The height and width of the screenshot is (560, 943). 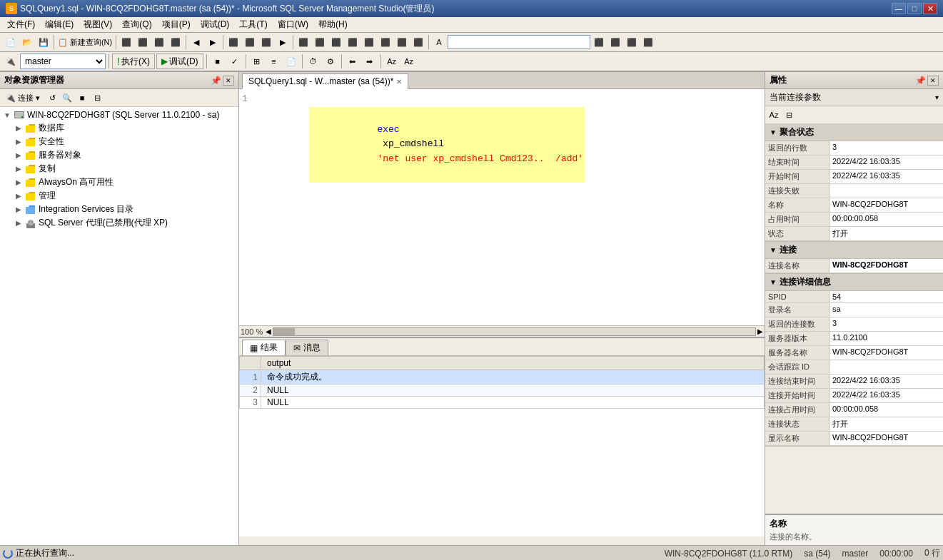 What do you see at coordinates (854, 282) in the screenshot?
I see `conndetail-section-header: ▼ 连接详细信息` at bounding box center [854, 282].